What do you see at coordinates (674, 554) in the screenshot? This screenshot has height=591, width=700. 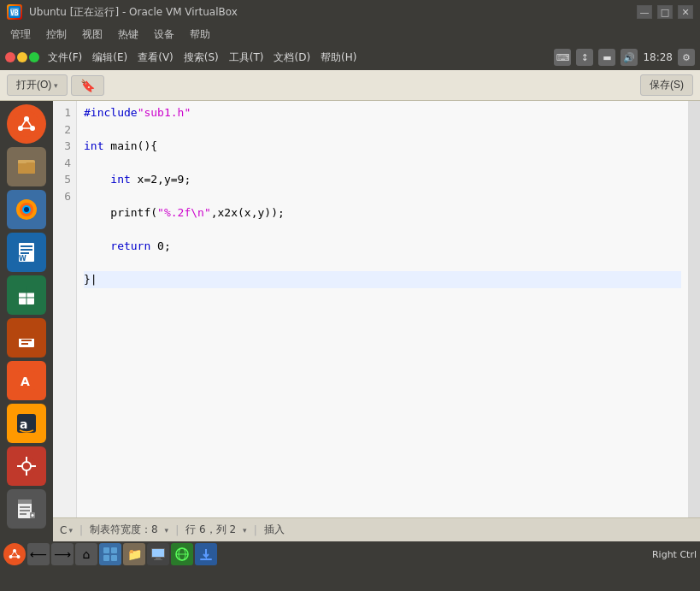 I see `right-ctrl-label: Right Ctrl` at bounding box center [674, 554].